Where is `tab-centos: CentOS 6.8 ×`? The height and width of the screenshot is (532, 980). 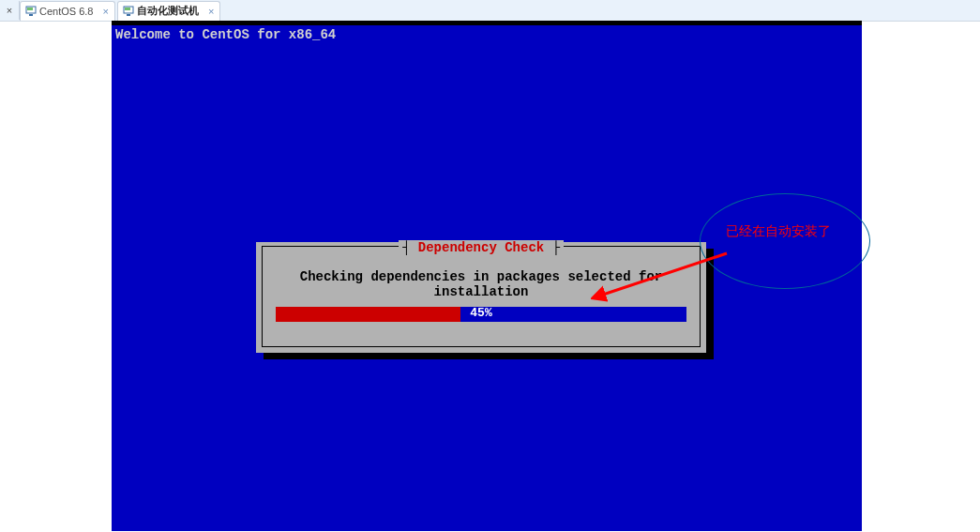 tab-centos: CentOS 6.8 × is located at coordinates (68, 11).